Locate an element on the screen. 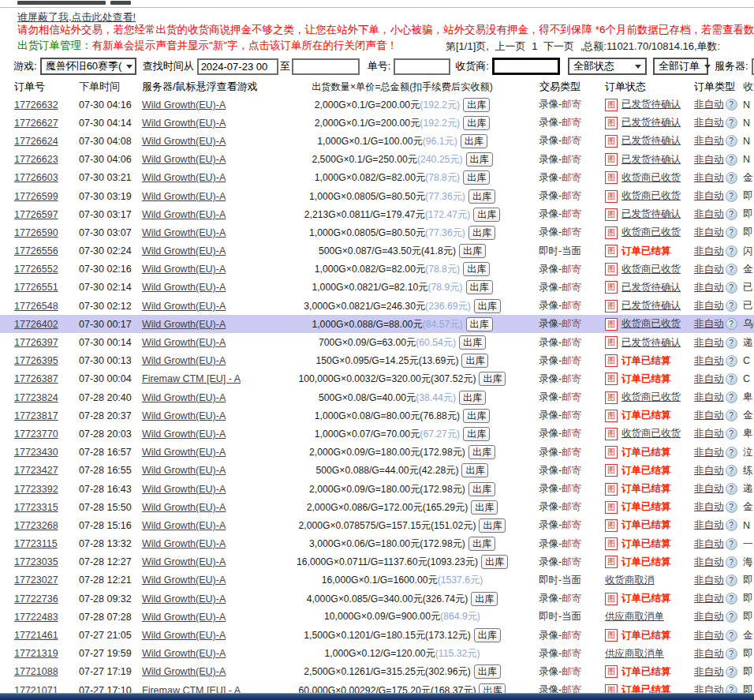 This screenshot has width=754, height=700. server-input is located at coordinates (752, 66).